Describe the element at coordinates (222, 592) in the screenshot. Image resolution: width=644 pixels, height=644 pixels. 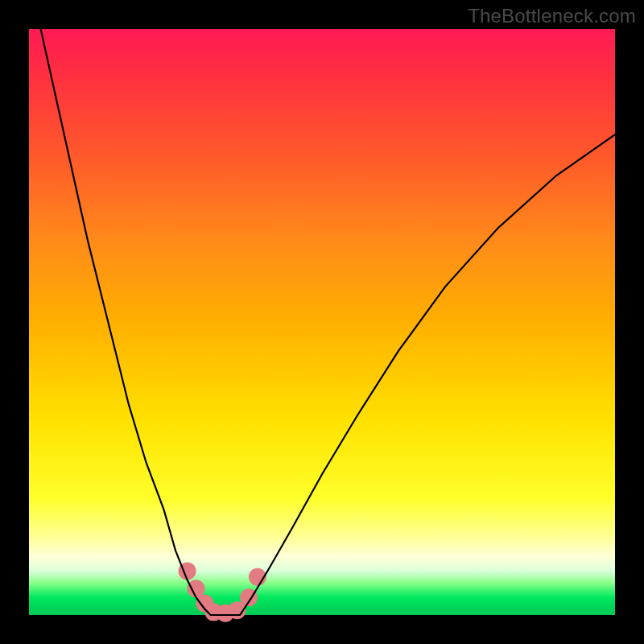
I see `marker-group` at that location.